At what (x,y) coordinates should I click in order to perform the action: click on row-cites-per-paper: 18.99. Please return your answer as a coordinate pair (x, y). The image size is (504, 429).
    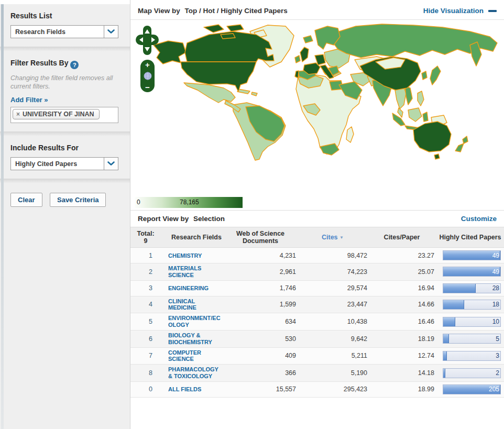
    Looking at the image, I should click on (403, 389).